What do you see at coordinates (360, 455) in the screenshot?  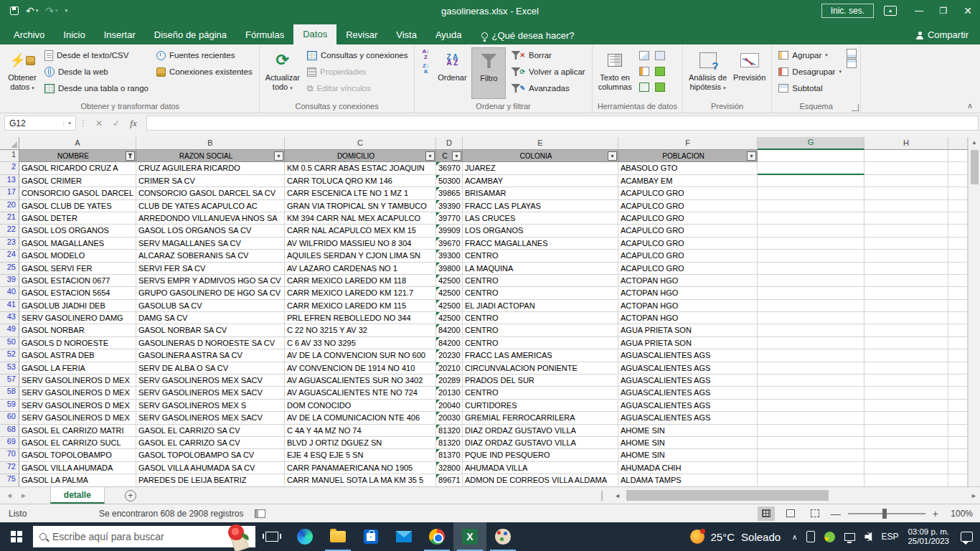 I see `cell: EJE 4 ESQ EJE 5 SN` at bounding box center [360, 455].